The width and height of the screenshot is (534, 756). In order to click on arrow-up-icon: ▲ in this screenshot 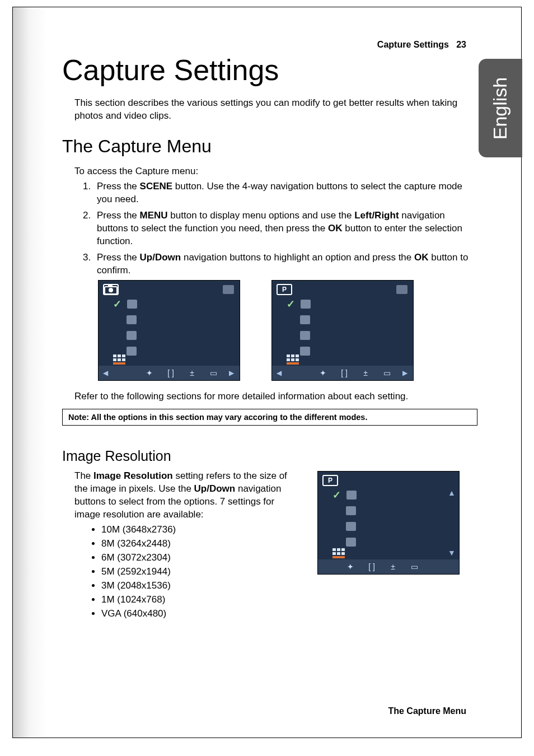, I will do `click(452, 493)`.